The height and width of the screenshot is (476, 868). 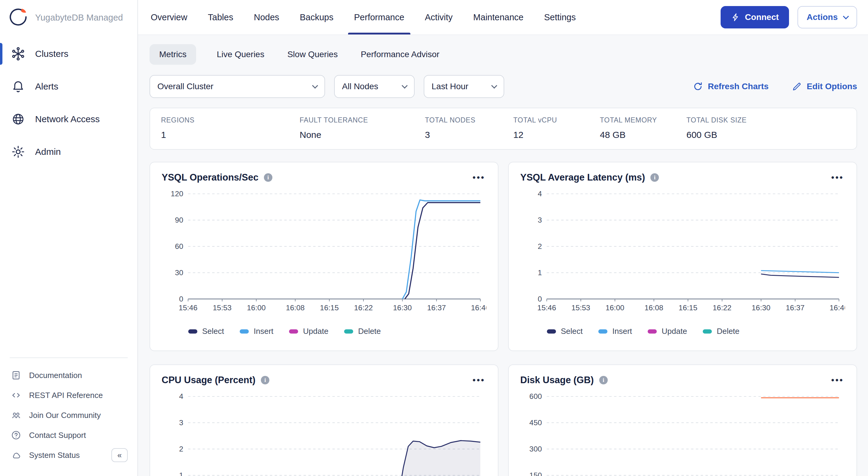 What do you see at coordinates (237, 87) in the screenshot?
I see `cluster-select: Overall Cluster` at bounding box center [237, 87].